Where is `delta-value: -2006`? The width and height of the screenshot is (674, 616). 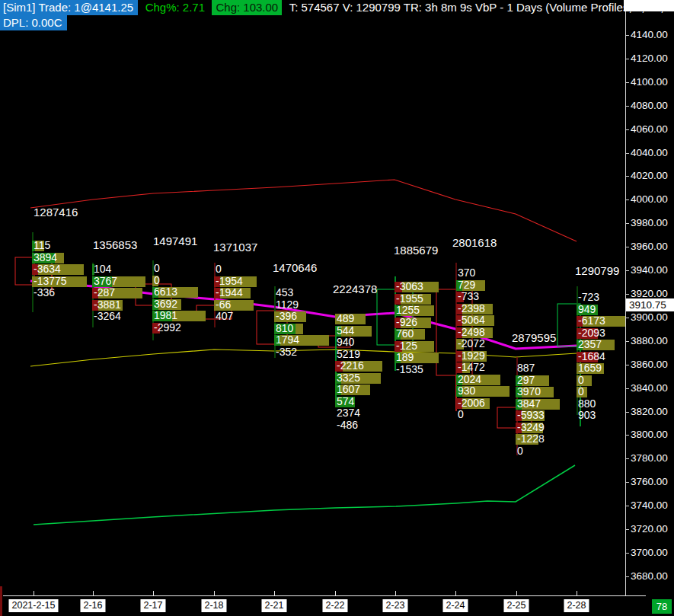 delta-value: -2006 is located at coordinates (471, 404).